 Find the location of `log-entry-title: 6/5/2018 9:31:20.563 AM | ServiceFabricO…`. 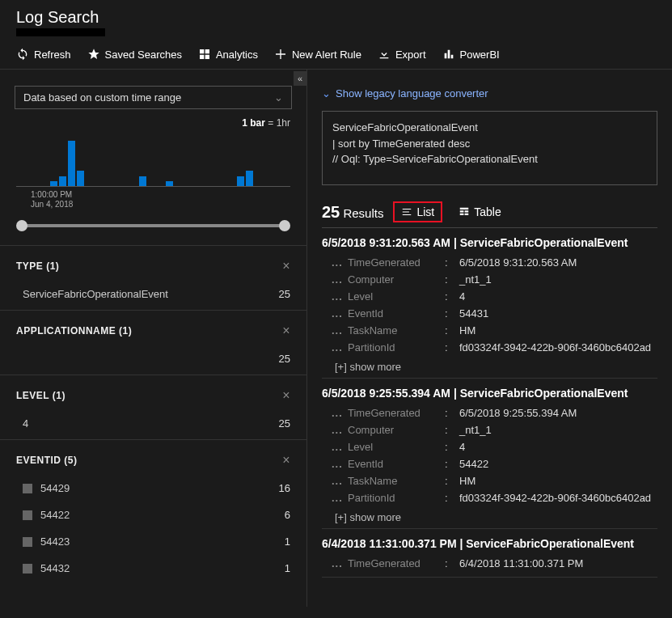

log-entry-title: 6/5/2018 9:31:20.563 AM | ServiceFabricO… is located at coordinates (490, 243).